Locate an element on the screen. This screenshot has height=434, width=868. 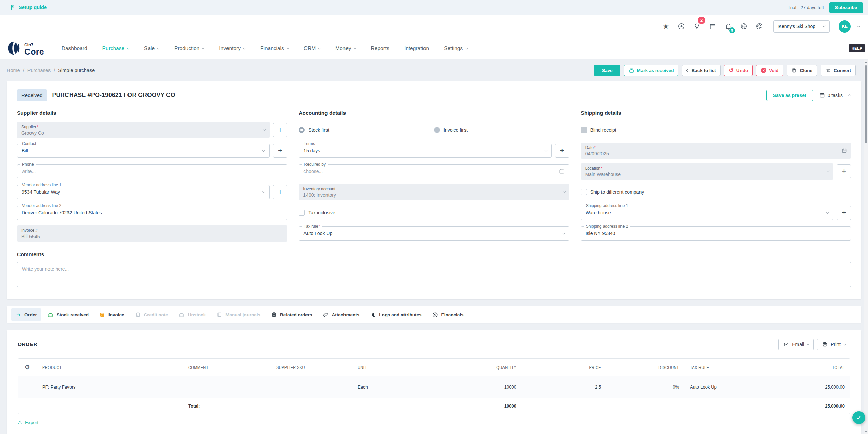
scrollbar-thumb is located at coordinates (866, 104).